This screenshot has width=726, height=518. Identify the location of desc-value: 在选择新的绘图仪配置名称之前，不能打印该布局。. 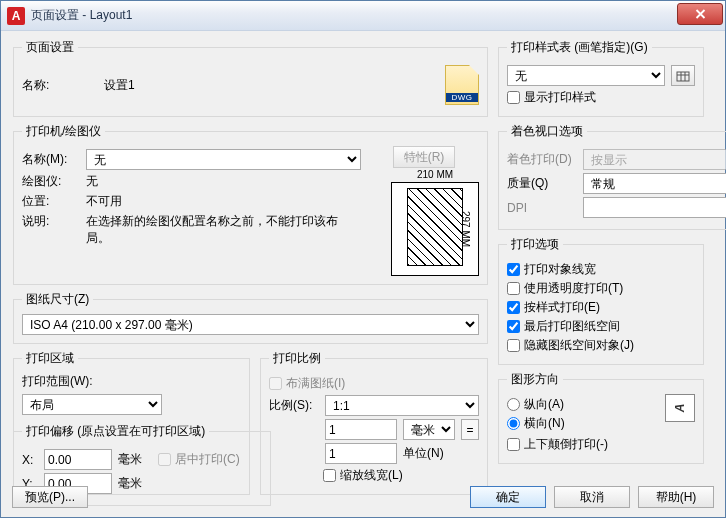
(224, 230).